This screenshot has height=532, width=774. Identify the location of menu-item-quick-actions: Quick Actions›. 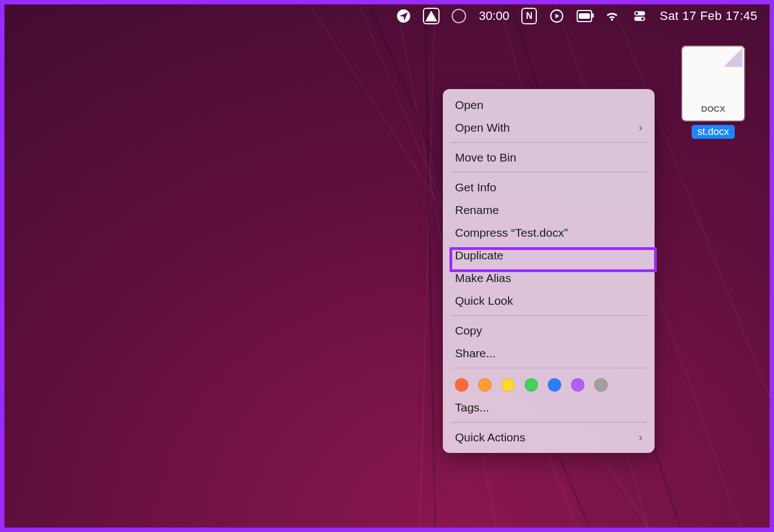
(548, 437).